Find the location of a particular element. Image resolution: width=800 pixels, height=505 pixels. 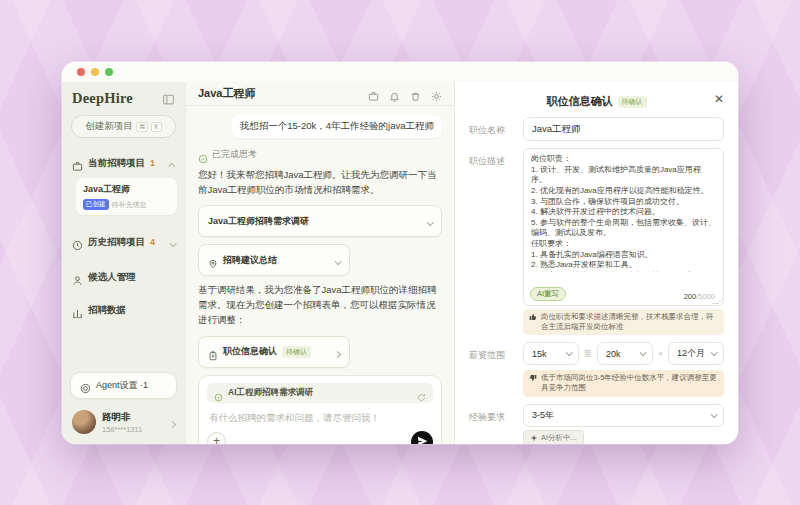

salary-separator: 至 is located at coordinates (588, 354).